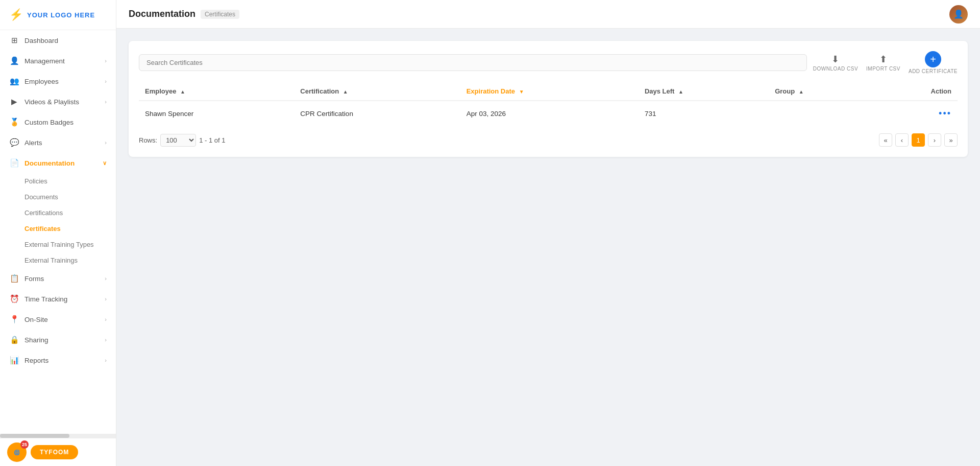 This screenshot has width=980, height=466. What do you see at coordinates (58, 340) in the screenshot?
I see `sidebar-item-sharing: 🔒 Sharing ›` at bounding box center [58, 340].